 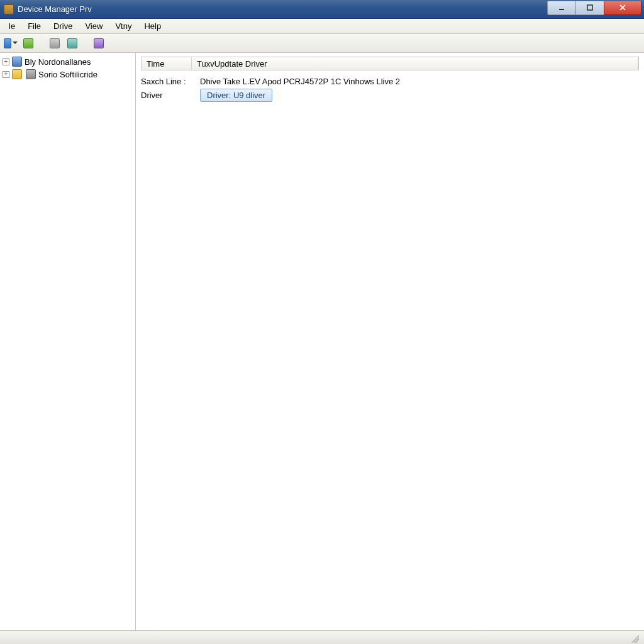 What do you see at coordinates (562, 8) in the screenshot?
I see `minimize-icon` at bounding box center [562, 8].